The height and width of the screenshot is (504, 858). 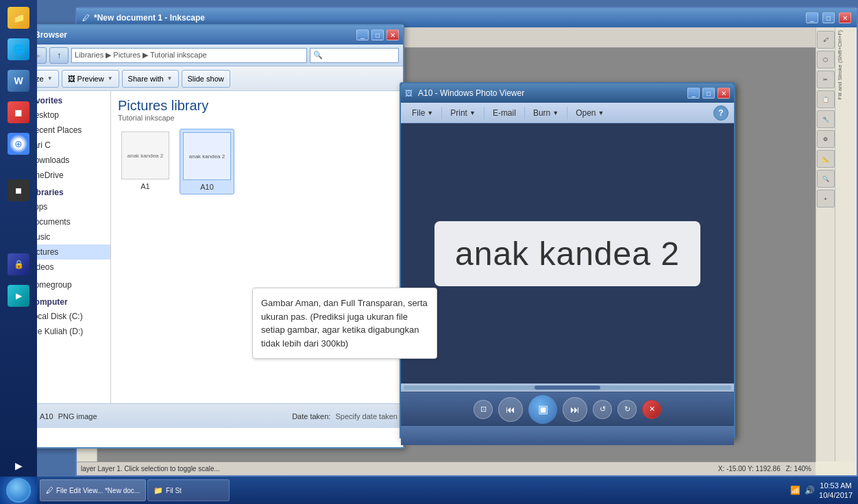 I want to click on pv-file-label: File, so click(x=418, y=113).